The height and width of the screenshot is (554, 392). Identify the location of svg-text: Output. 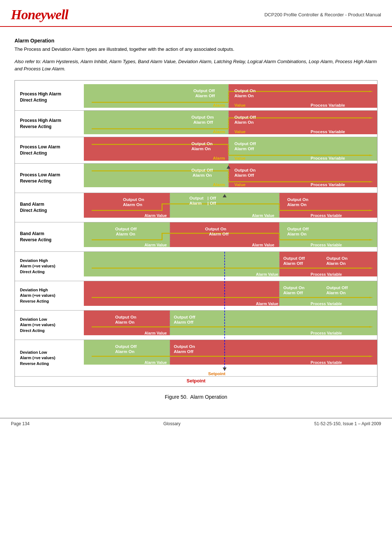
(197, 198).